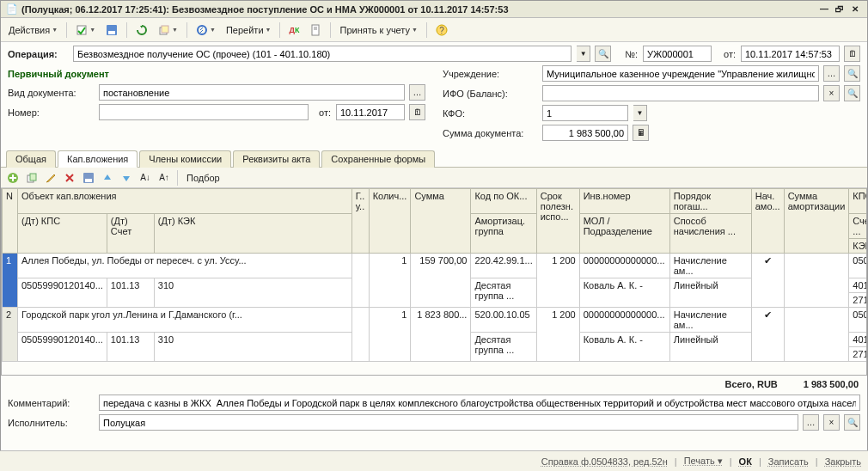  What do you see at coordinates (480, 402) in the screenshot?
I see `comment-input` at bounding box center [480, 402].